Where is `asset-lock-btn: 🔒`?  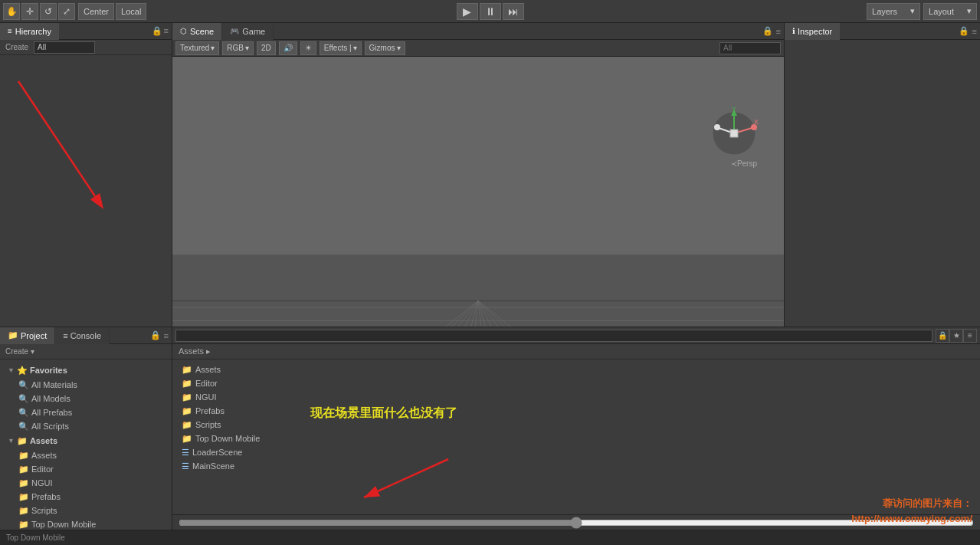
asset-lock-btn: 🔒 is located at coordinates (942, 336).